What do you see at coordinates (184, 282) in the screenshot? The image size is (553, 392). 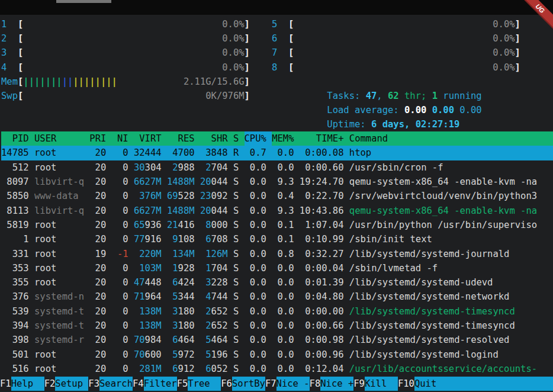 I see `cell-res: 6424` at bounding box center [184, 282].